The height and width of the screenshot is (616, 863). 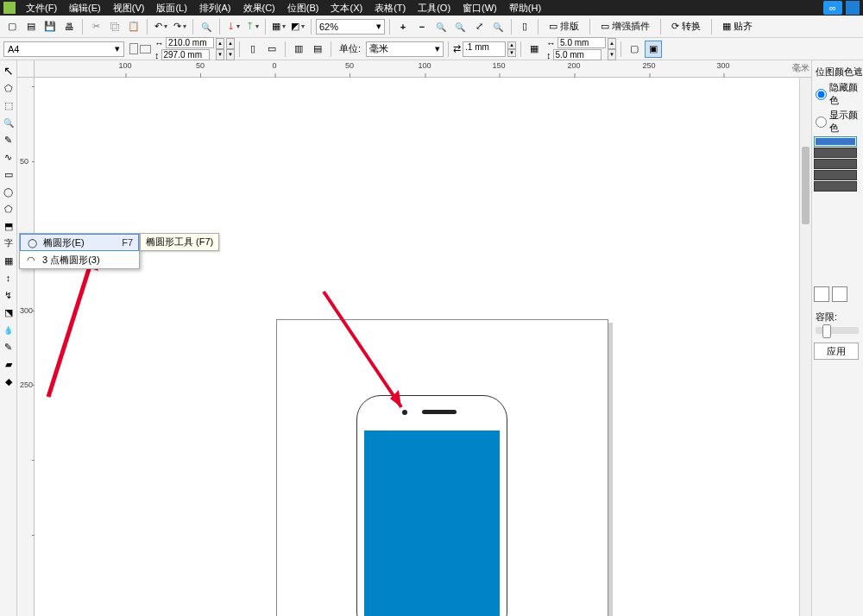 What do you see at coordinates (837, 94) in the screenshot?
I see `hide-color-radio: 隐藏颜色` at bounding box center [837, 94].